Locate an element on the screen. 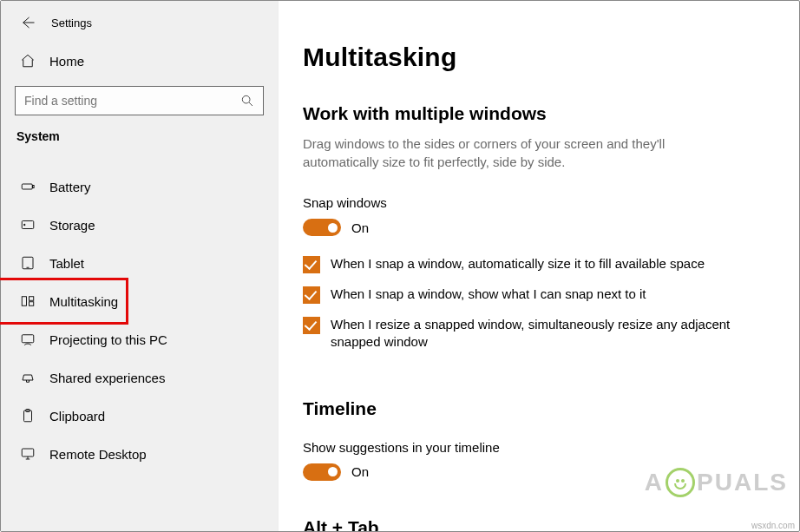  source-url: wsxdn.com is located at coordinates (773, 526).